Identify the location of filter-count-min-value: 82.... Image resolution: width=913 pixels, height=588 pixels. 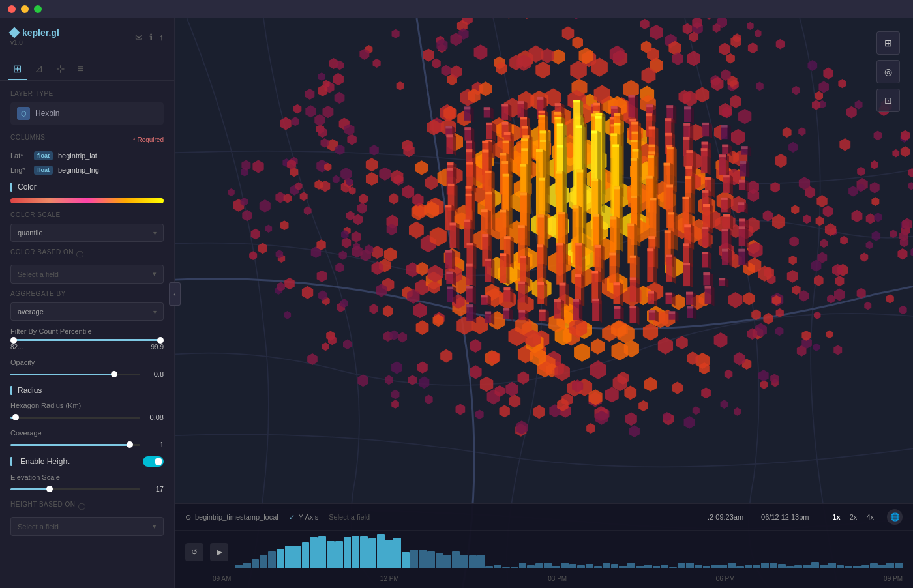
(17, 347).